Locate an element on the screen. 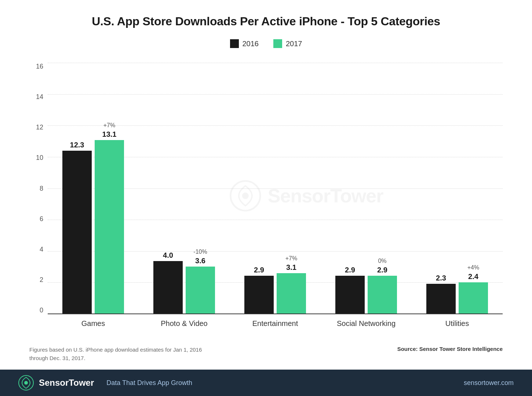 The width and height of the screenshot is (532, 396). bar-value-photo-2016: 4.0 is located at coordinates (168, 255).